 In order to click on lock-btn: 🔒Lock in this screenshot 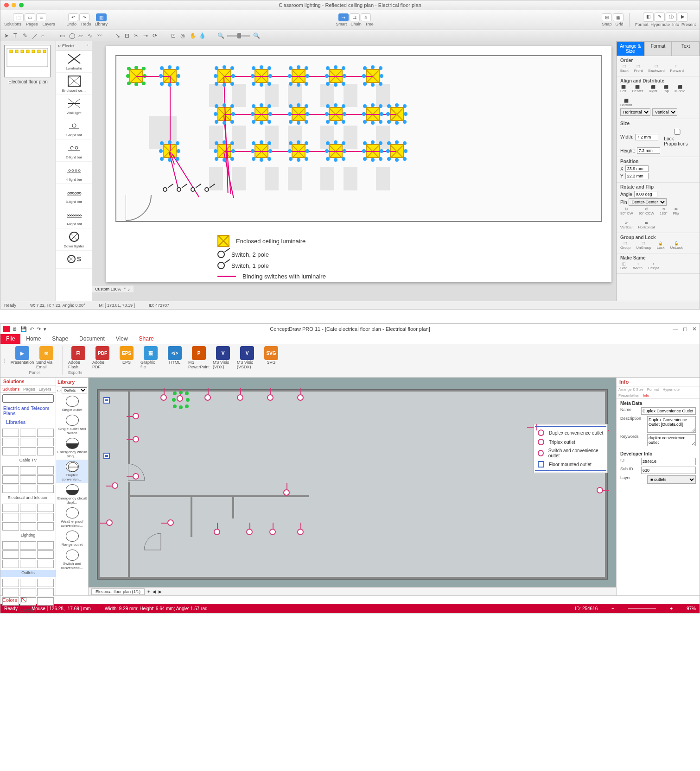, I will do `click(661, 246)`.